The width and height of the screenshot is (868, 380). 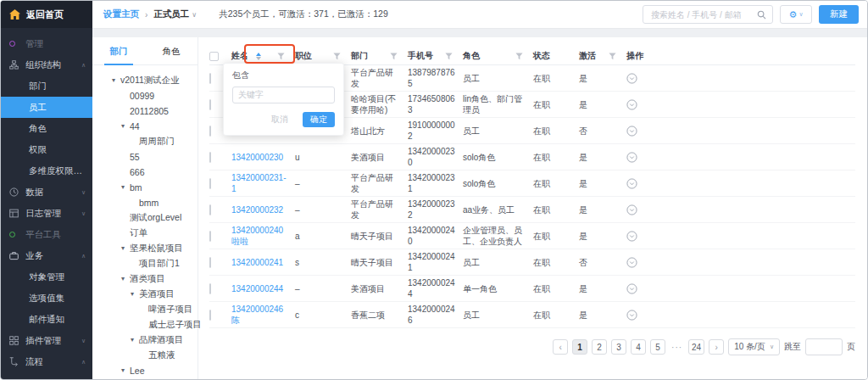 I want to click on tree-node: 五粮液, so click(x=145, y=355).